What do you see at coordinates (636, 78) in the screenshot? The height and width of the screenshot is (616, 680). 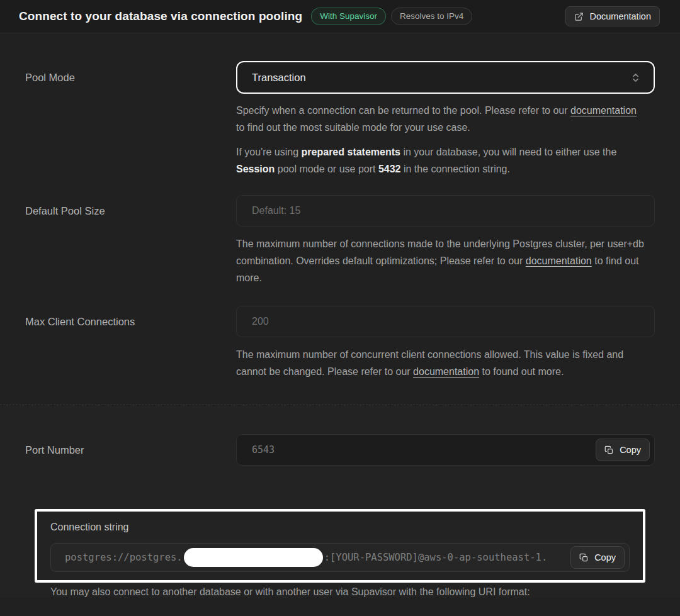 I see `chevrons-up-down-icon` at bounding box center [636, 78].